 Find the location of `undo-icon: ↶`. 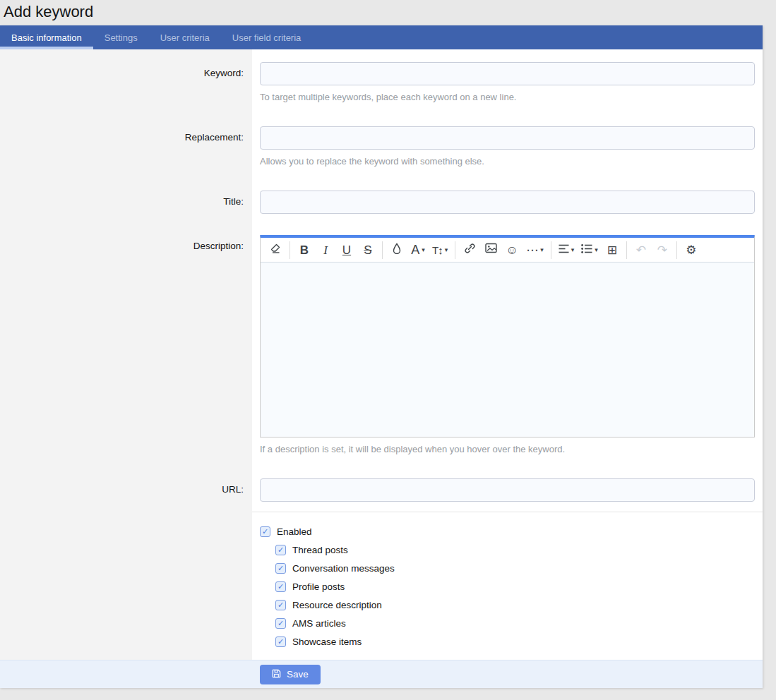

undo-icon: ↶ is located at coordinates (641, 250).